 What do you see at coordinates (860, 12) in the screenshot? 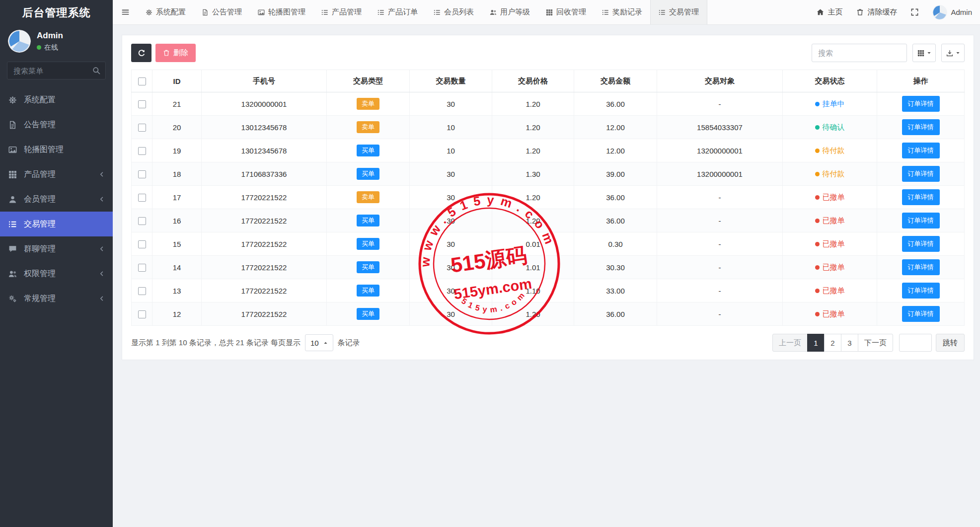
I see `trash-icon` at bounding box center [860, 12].